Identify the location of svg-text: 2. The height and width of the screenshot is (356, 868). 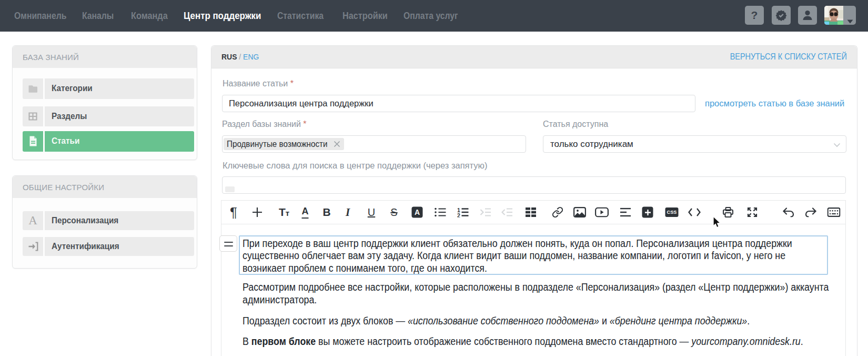
(459, 215).